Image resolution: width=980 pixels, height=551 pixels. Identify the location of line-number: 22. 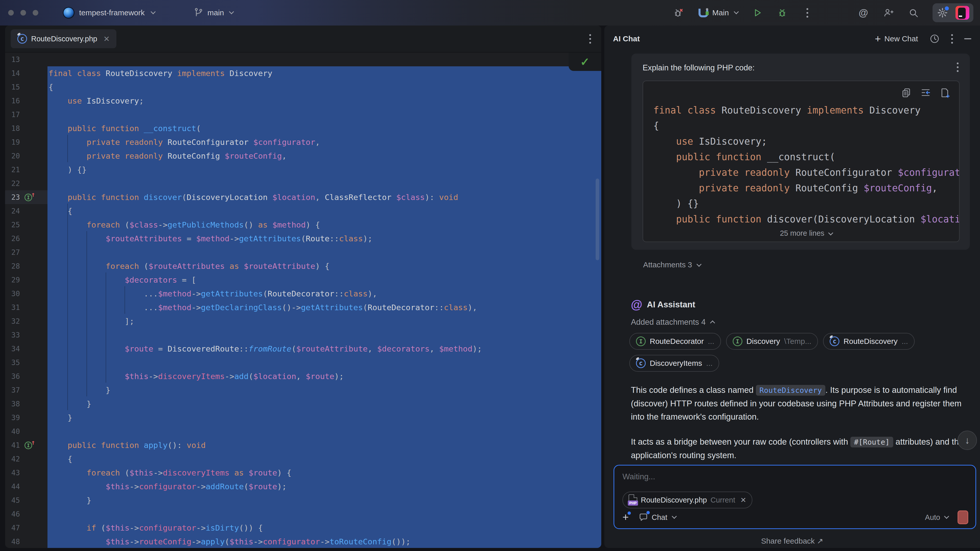
(12, 184).